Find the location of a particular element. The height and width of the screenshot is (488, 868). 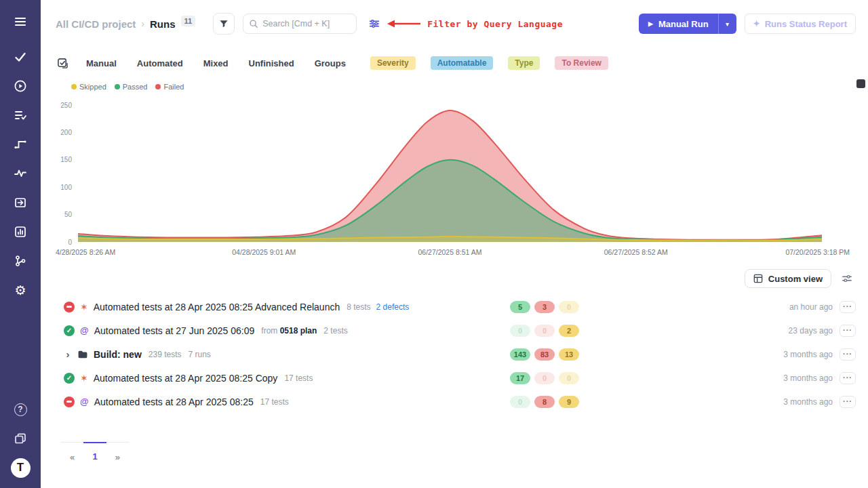

passed-count-badge: 5 is located at coordinates (520, 307).